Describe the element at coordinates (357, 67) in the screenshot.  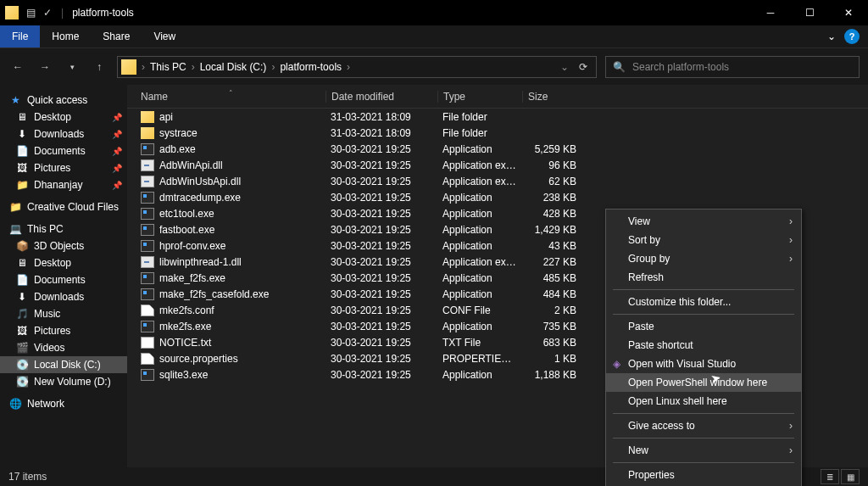
I see `path-box: › This PC › Local Disk (C:) › platform-t…` at that location.